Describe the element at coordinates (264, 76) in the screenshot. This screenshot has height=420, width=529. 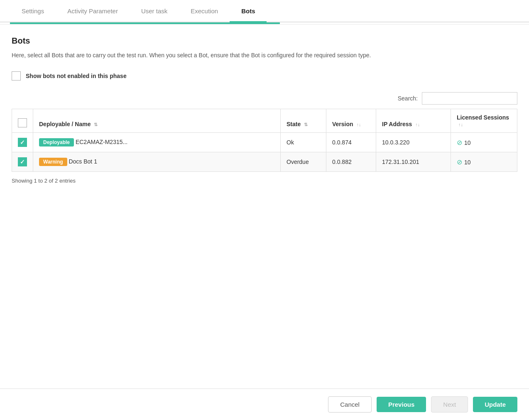
I see `show-bots-row: Show bots not enabled in this phase` at that location.